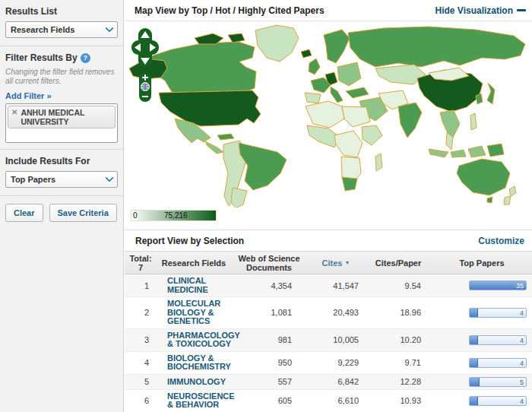 The width and height of the screenshot is (532, 412). I want to click on results-list-select: Research Fields, so click(62, 30).